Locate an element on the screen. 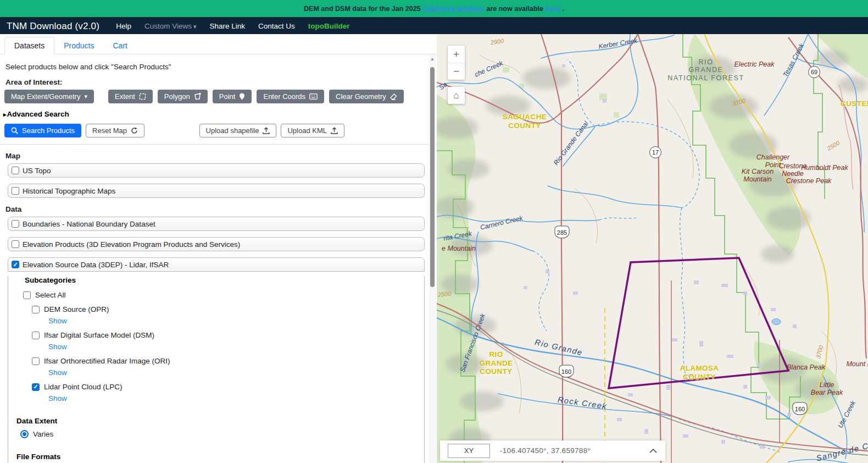  app-title: TNM Download (v2.0) is located at coordinates (53, 26).